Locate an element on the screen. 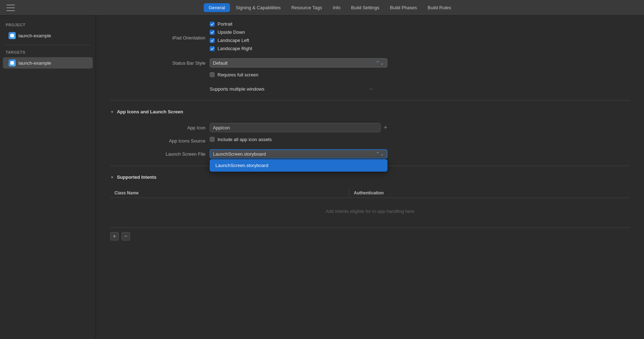 The width and height of the screenshot is (644, 339). landscape-right-row: Landscape Right is located at coordinates (299, 48).